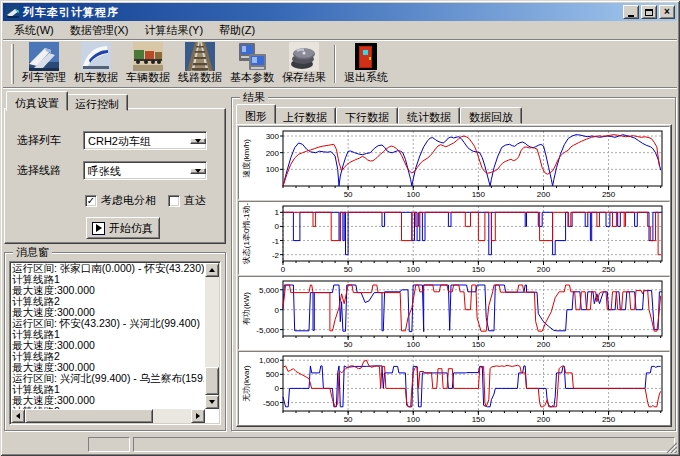 The width and height of the screenshot is (680, 456). I want to click on message-lines: 运行区间: 张家口南(0.000) - 怀安(43.230) 计算线路1 最大速…, so click(108, 336).